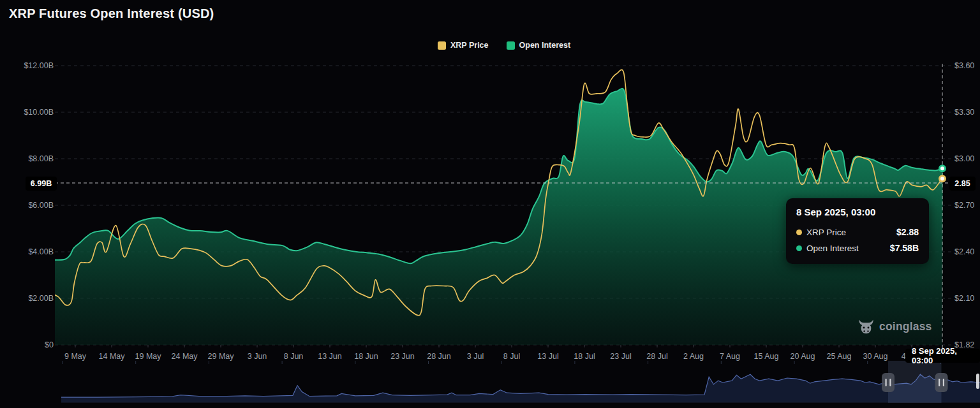  What do you see at coordinates (965, 159) in the screenshot?
I see `y-axis-right-label: $3.00` at bounding box center [965, 159].